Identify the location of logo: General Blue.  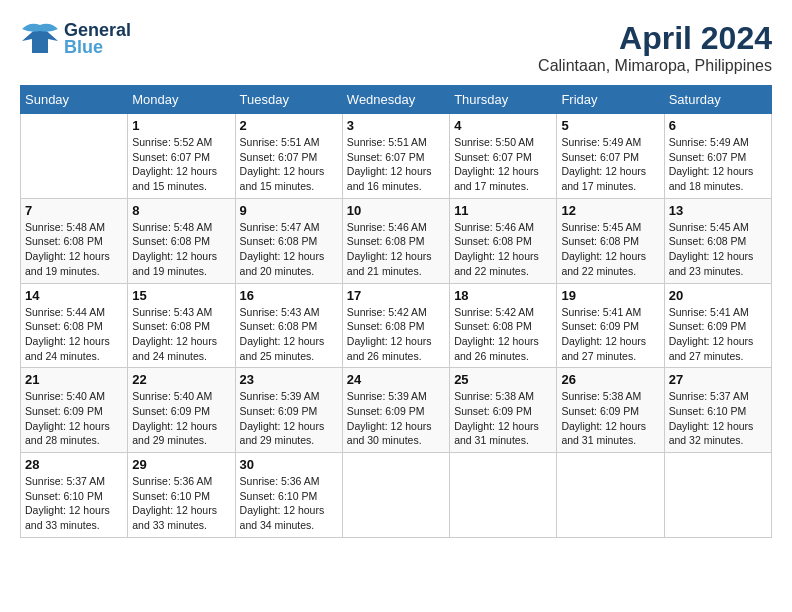
(76, 39).